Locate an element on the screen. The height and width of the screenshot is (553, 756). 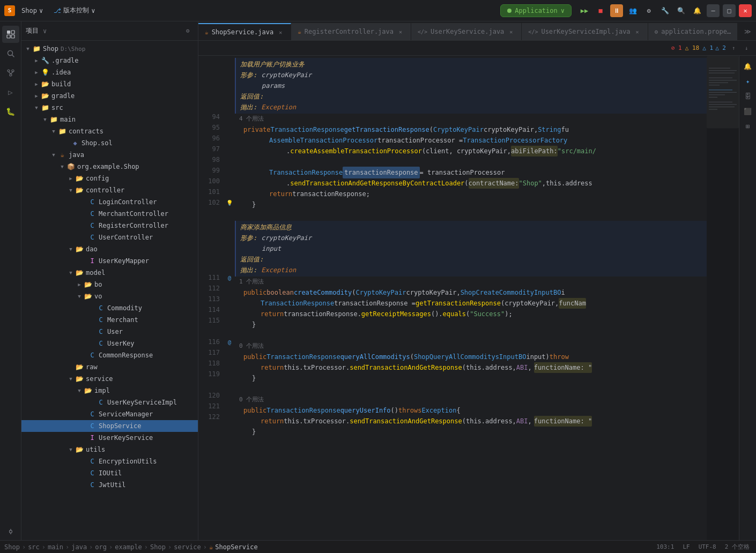
ai-icon: ✦ is located at coordinates (748, 81).